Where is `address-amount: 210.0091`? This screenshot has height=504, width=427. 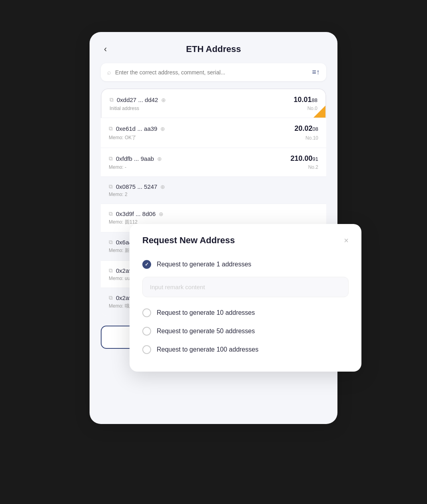 address-amount: 210.0091 is located at coordinates (304, 158).